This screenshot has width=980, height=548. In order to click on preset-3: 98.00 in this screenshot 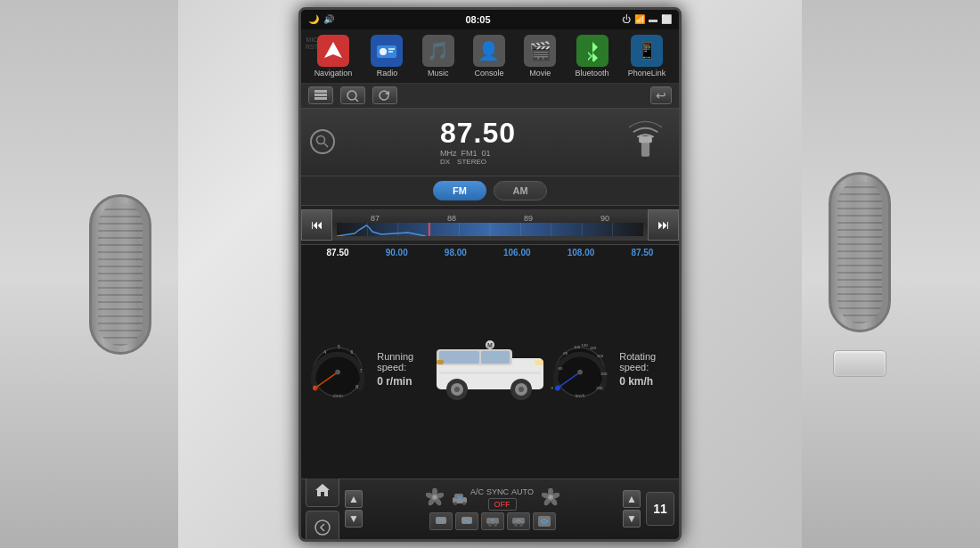, I will do `click(456, 253)`.